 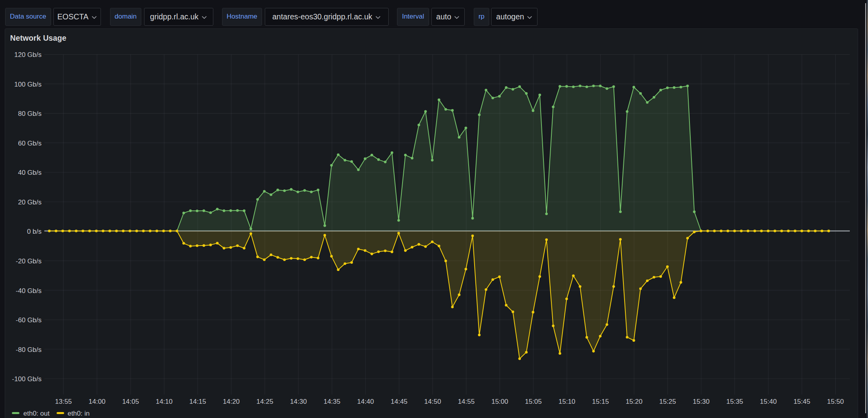 What do you see at coordinates (198, 402) in the screenshot?
I see `svg-text: 14:15` at bounding box center [198, 402].